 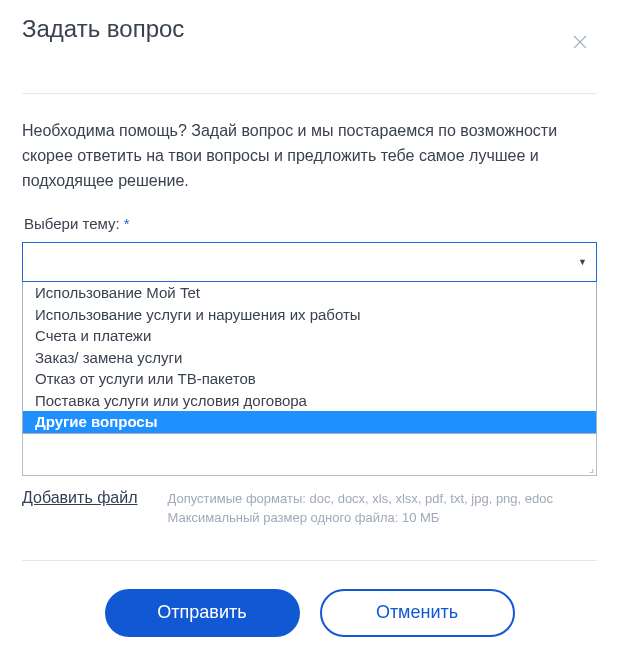 What do you see at coordinates (310, 315) in the screenshot?
I see `topic-option: Использование услуги и нарушения их рабо…` at bounding box center [310, 315].